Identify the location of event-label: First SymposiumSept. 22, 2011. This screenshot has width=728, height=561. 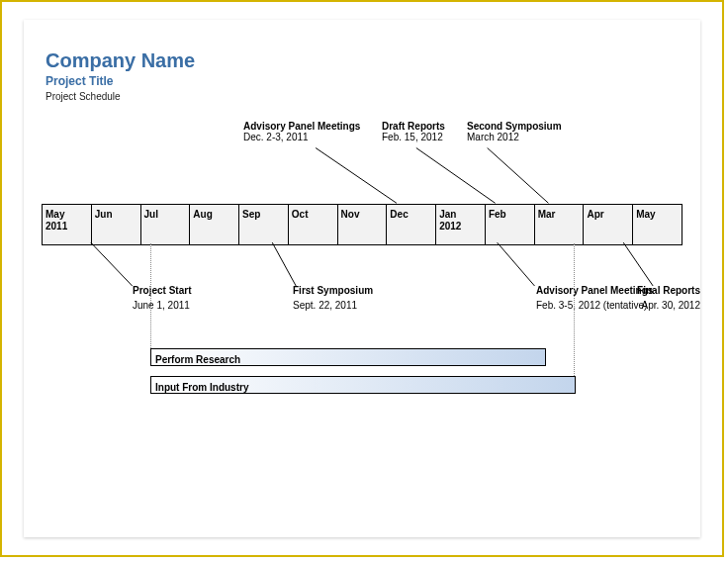
(332, 298).